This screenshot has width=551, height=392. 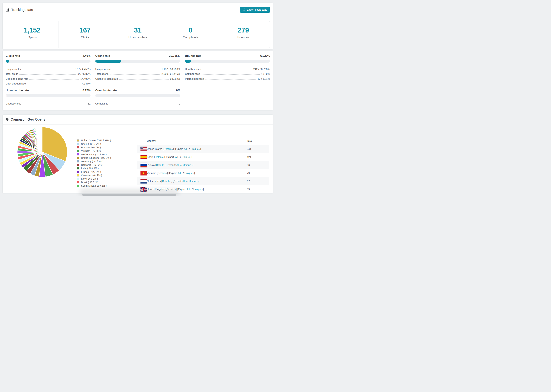 I want to click on legend-label: Canada ( 40 / 2% ), so click(x=92, y=175).